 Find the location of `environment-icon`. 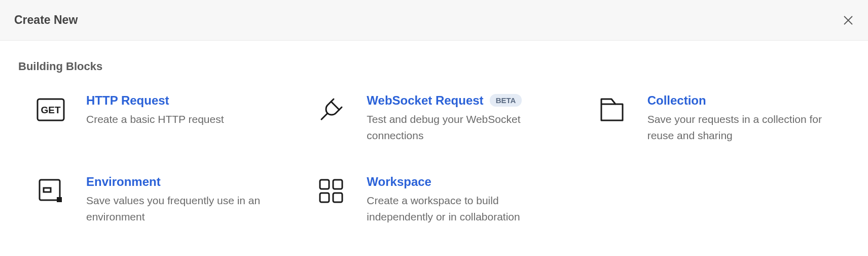

environment-icon is located at coordinates (51, 191).